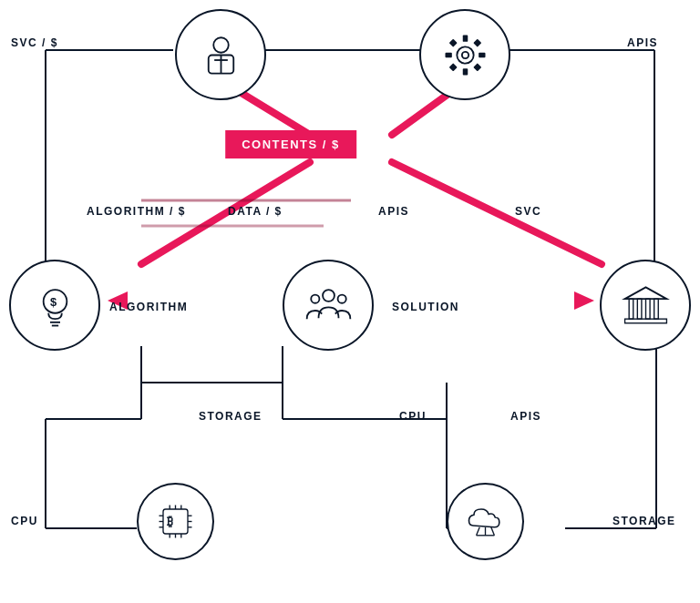  I want to click on cloud-circle, so click(485, 521).